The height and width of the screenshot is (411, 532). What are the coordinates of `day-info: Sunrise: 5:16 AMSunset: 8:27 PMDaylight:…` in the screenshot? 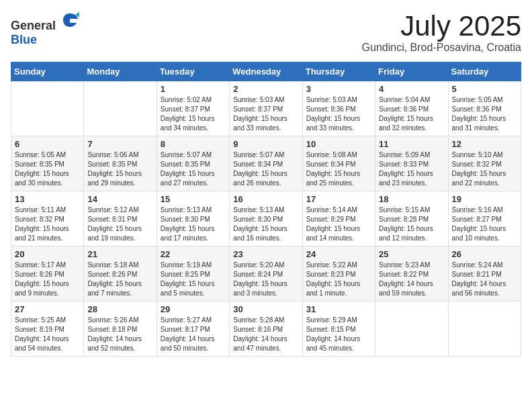 It's located at (485, 224).